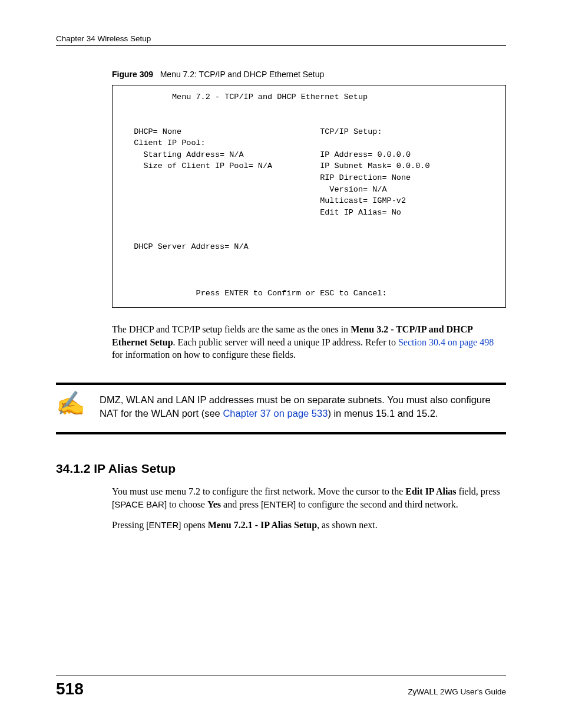 The width and height of the screenshot is (562, 728). I want to click on section-heading-ip-alias: 34.1.2 IP Alias Setup, so click(281, 469).